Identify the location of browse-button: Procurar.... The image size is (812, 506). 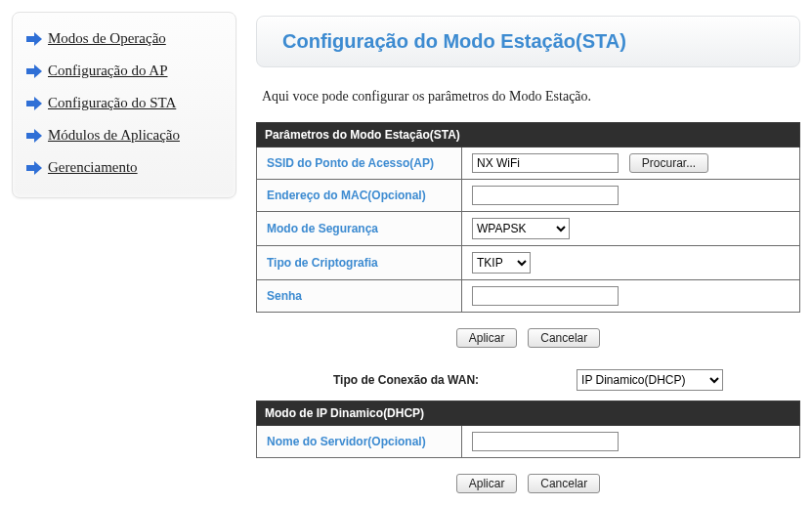
(668, 163).